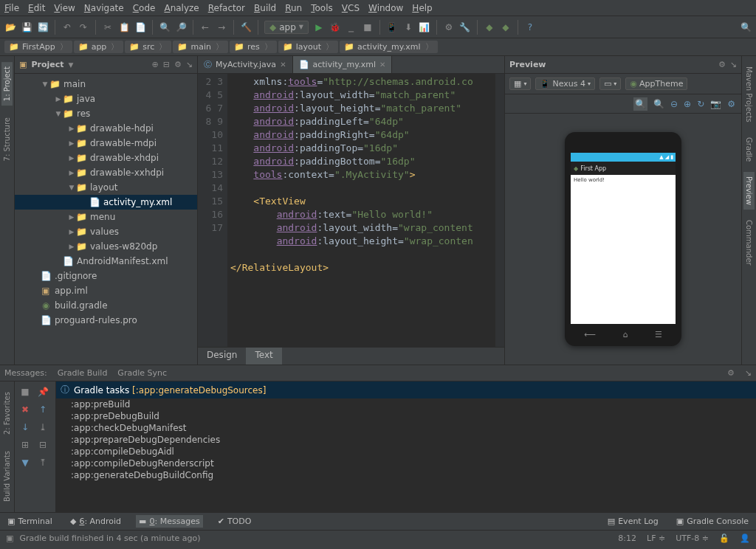 This screenshot has width=756, height=549. I want to click on find-icon: 🔍, so click(165, 27).